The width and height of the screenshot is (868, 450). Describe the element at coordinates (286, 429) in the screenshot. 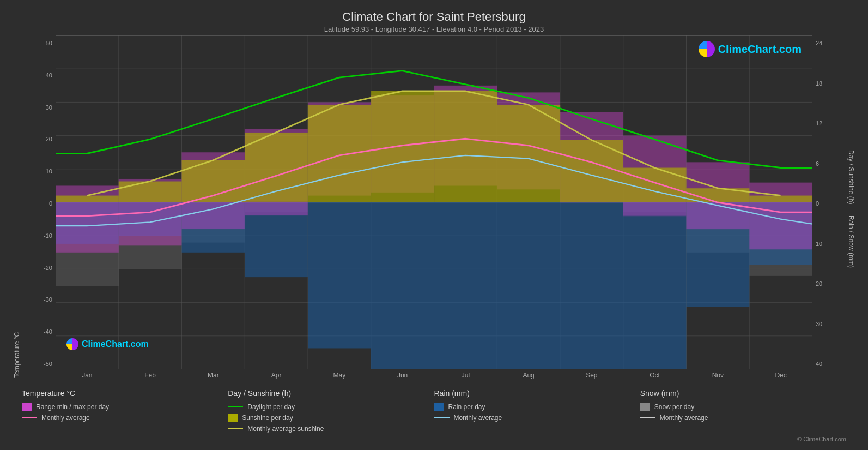

I see `legend-label-sunshine-avg: Monthly average sunshine` at that location.